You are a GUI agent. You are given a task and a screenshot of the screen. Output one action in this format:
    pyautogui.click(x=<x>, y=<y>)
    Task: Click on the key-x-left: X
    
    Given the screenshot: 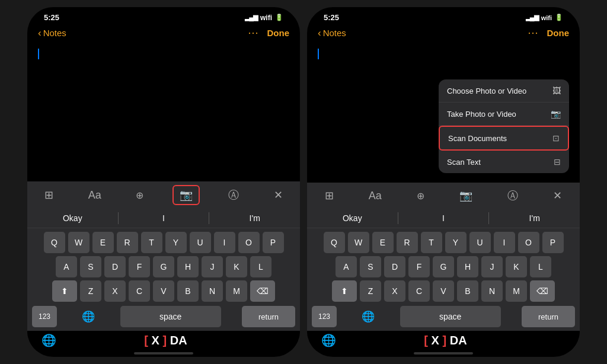 What is the action you would take?
    pyautogui.click(x=115, y=291)
    